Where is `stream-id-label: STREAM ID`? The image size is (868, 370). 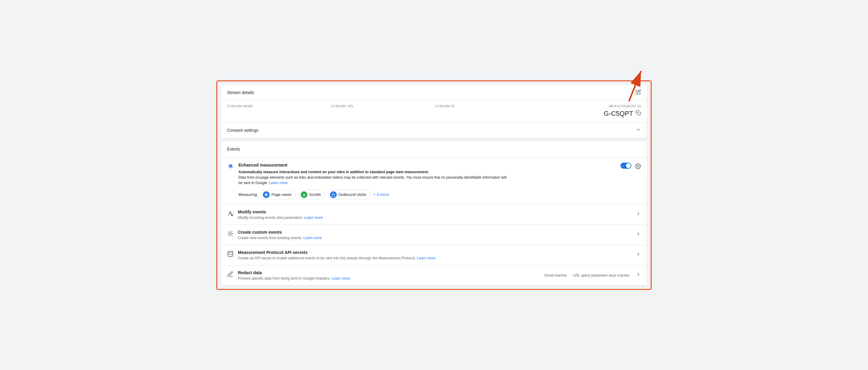
stream-id-label: STREAM ID is located at coordinates (486, 106).